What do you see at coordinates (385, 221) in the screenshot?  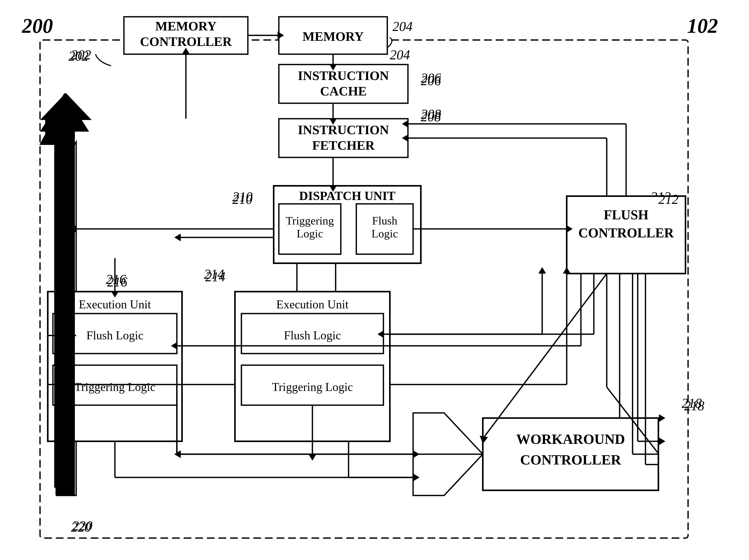 I see `svg-text: Flush` at bounding box center [385, 221].